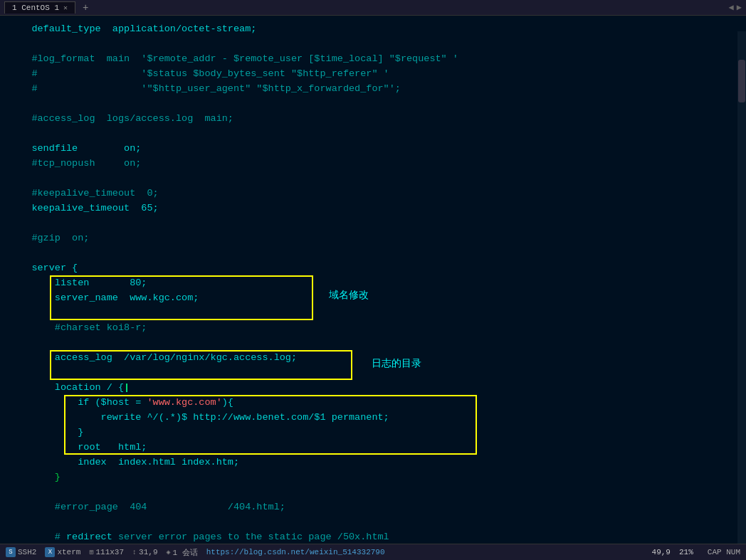 The image size is (746, 560). Describe the element at coordinates (78, 447) in the screenshot. I see `code-text: root html;` at that location.